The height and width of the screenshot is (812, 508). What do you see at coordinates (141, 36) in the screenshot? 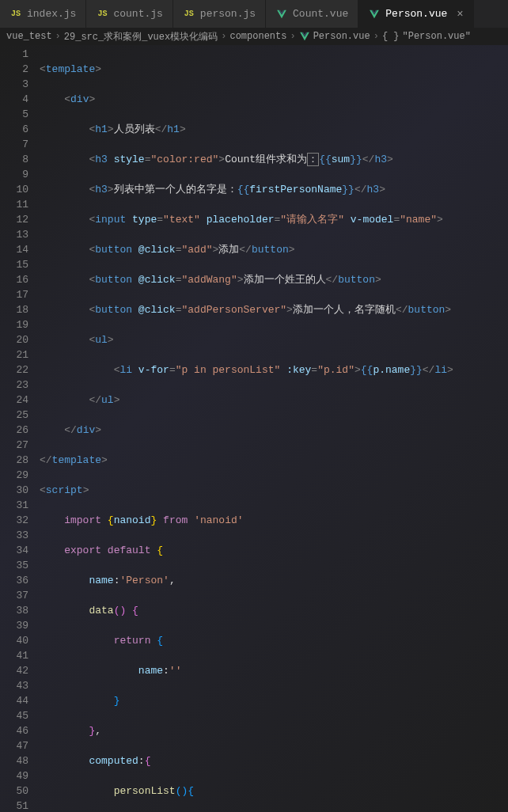
I see `breadcrumb-part: 29_src_求和案例_vuex模块化编码` at bounding box center [141, 36].